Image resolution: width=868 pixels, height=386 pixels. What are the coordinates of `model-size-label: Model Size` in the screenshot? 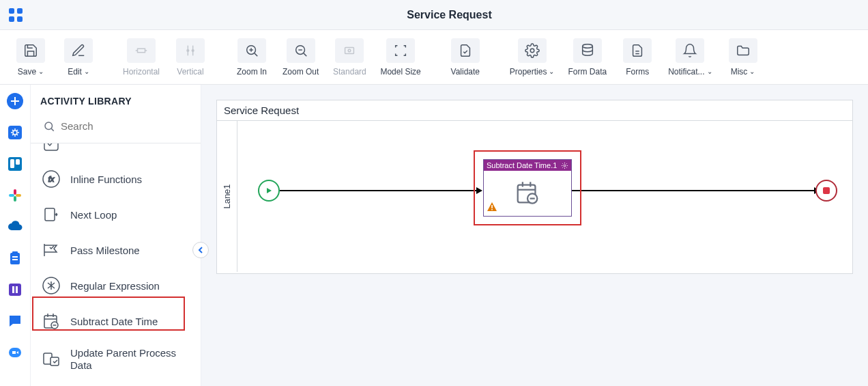 It's located at (400, 72).